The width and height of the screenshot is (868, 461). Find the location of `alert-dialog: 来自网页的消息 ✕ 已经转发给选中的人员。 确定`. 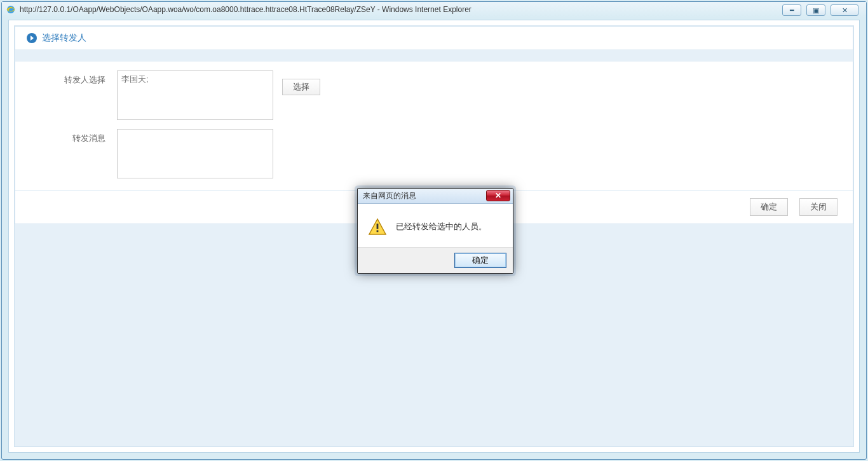

alert-dialog: 来自网页的消息 ✕ 已经转发给选中的人员。 确定 is located at coordinates (435, 231).